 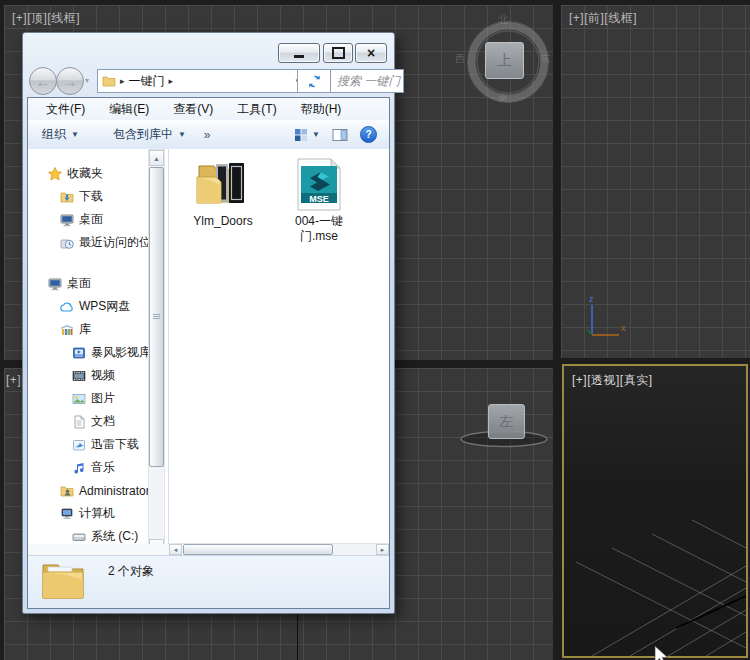 What do you see at coordinates (46, 18) in the screenshot?
I see `viewport-top-label: [+][顶][线框]` at bounding box center [46, 18].